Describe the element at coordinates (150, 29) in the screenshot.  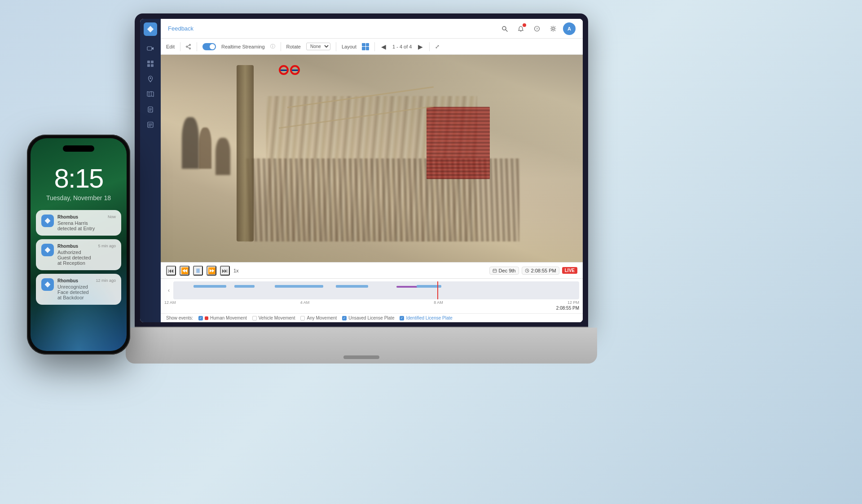
I see `sidebar-logo` at that location.